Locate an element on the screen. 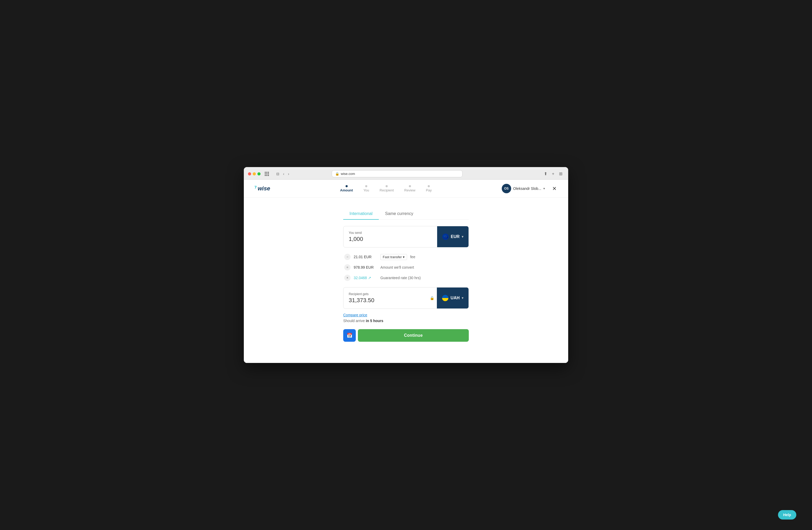 This screenshot has height=530, width=812. fee-row: − 21.01 EUR Fast transfer ▾ fee is located at coordinates (406, 257).